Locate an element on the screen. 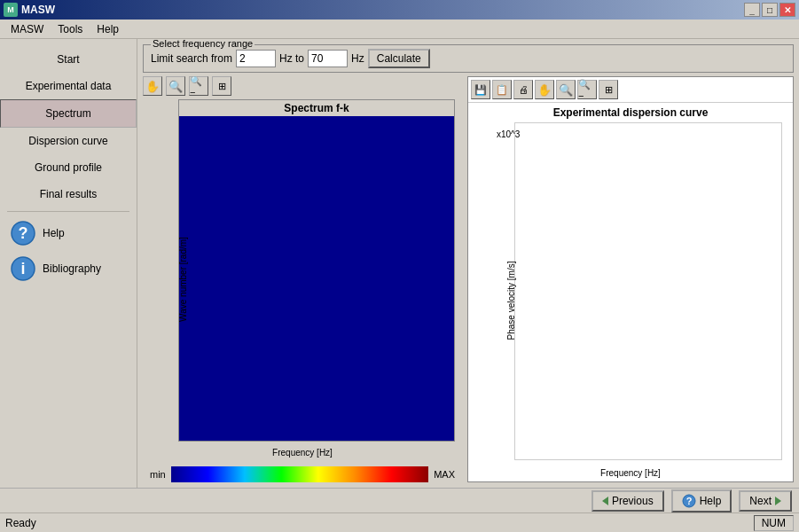 This screenshot has height=532, width=799. save-tool-btn: 💾 is located at coordinates (481, 90).